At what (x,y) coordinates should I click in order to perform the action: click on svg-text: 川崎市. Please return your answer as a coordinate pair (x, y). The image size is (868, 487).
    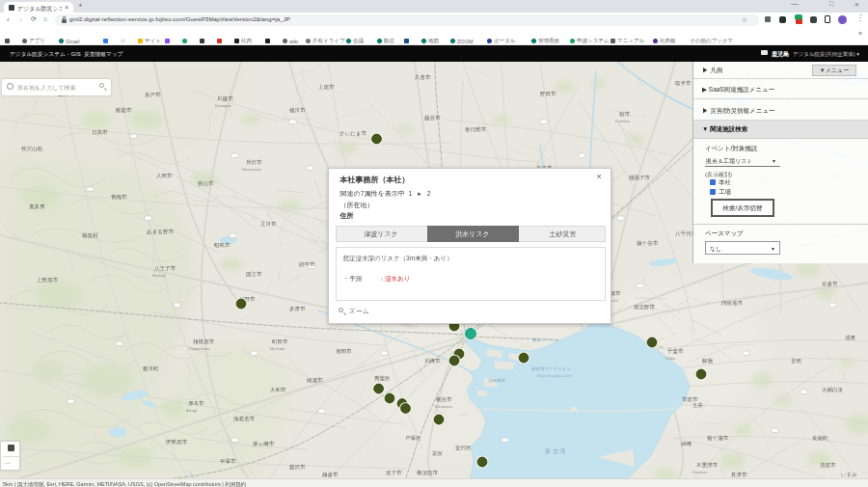
    Looking at the image, I should click on (432, 361).